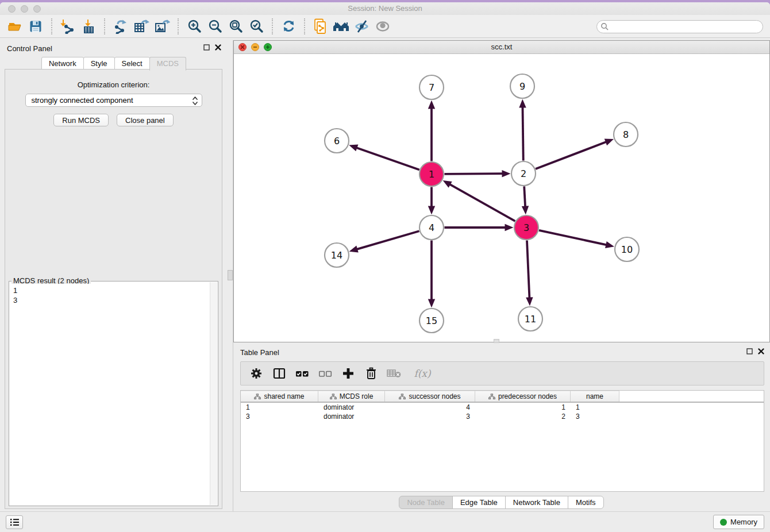  What do you see at coordinates (432, 87) in the screenshot?
I see `graph-node-7: 7` at bounding box center [432, 87].